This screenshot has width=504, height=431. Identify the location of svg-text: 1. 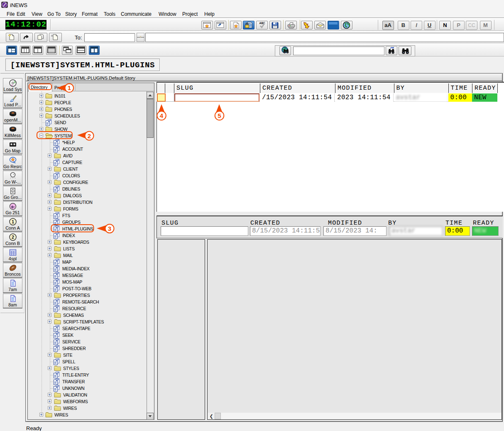
(12, 222).